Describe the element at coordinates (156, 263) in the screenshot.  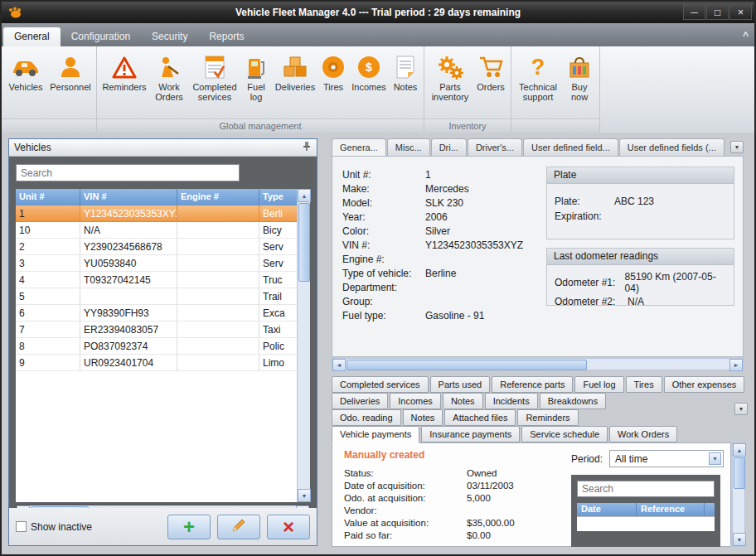
I see `table-row: 3 YU0593840 Serv` at that location.